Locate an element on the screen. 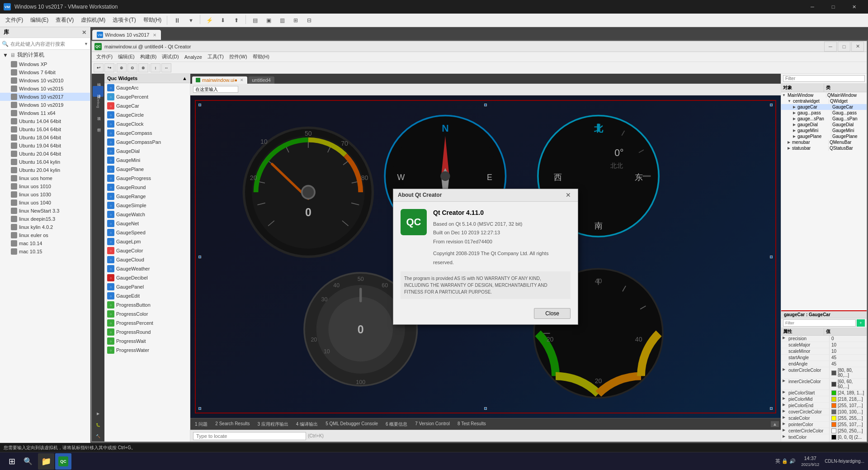 The width and height of the screenshot is (868, 470). vm-tree-item: linux kylin 4.0.2 is located at coordinates (45, 227).